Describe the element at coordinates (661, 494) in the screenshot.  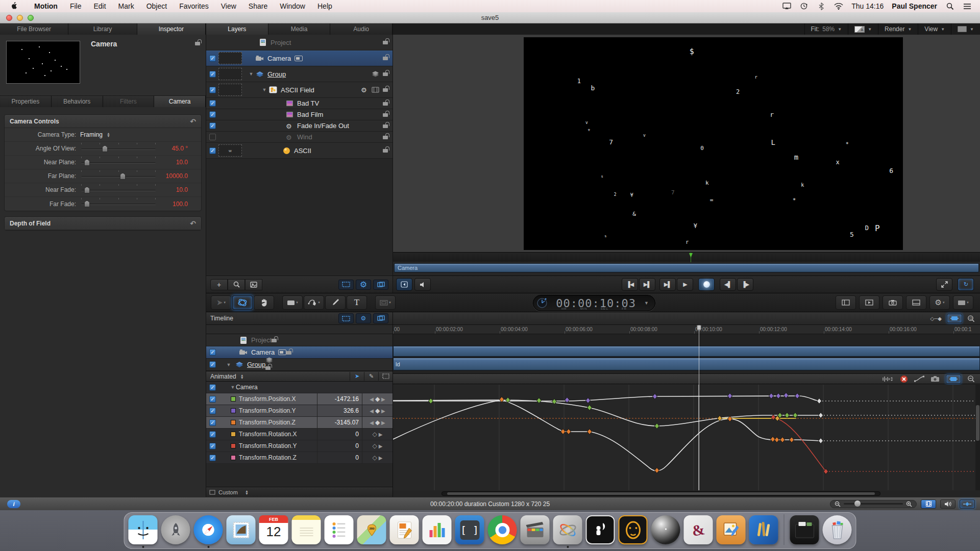
I see `horizontal-scrollbar` at that location.